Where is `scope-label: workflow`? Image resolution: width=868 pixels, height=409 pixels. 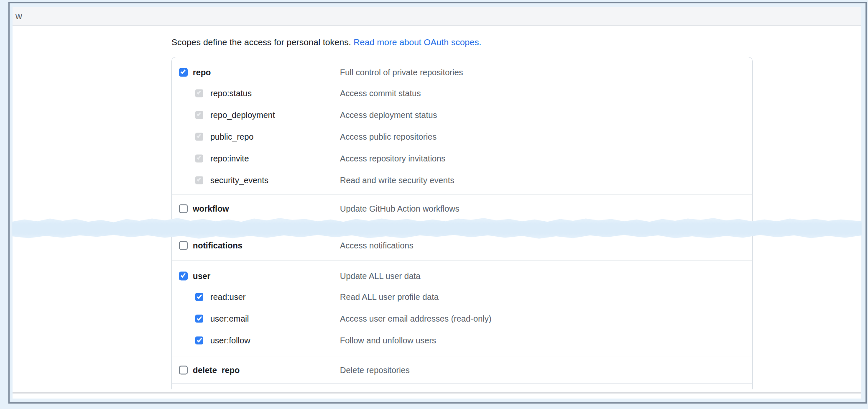 scope-label: workflow is located at coordinates (211, 209).